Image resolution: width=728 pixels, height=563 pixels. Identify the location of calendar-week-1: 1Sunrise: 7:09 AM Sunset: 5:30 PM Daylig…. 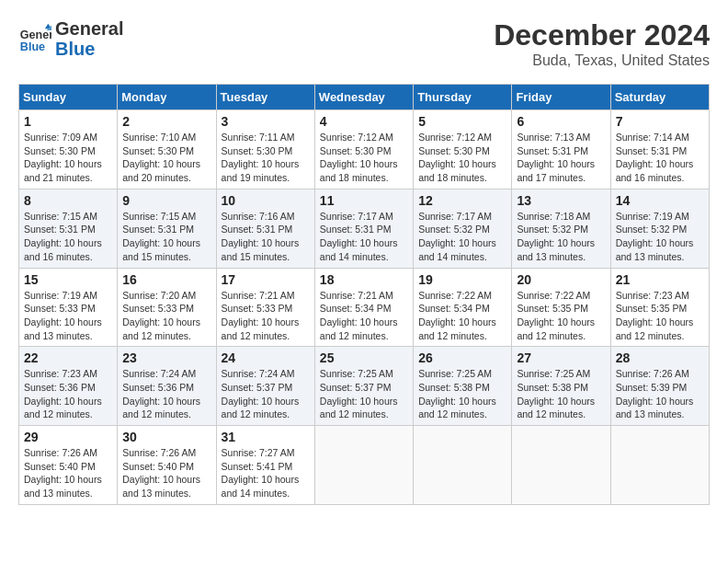
(364, 150).